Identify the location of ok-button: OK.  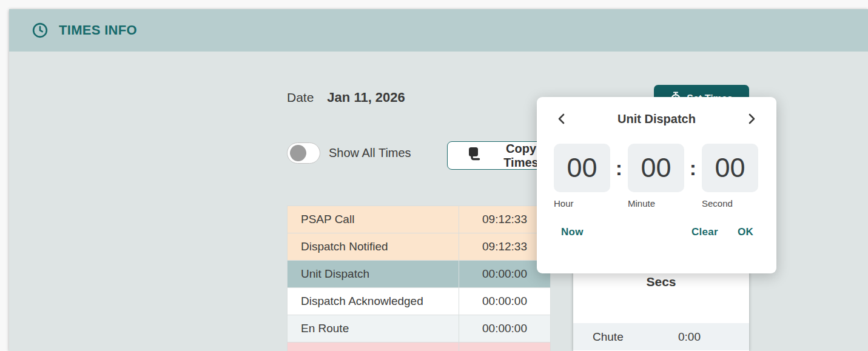
(745, 232).